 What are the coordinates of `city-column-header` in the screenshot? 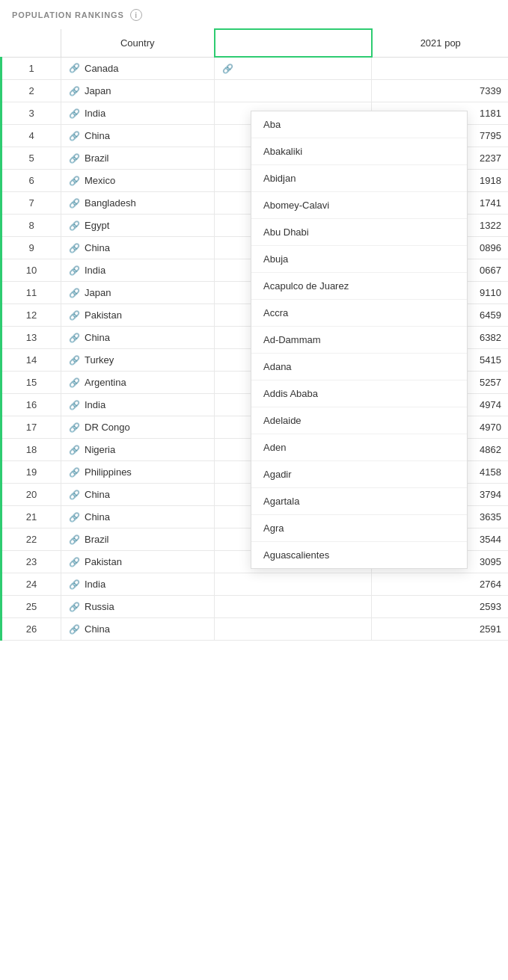 It's located at (293, 43).